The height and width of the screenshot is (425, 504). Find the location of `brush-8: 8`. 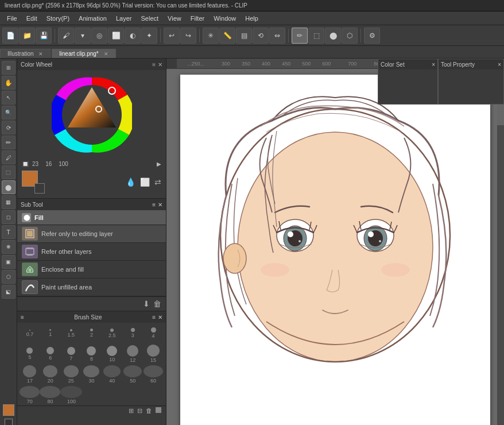

brush-8: 8 is located at coordinates (92, 354).